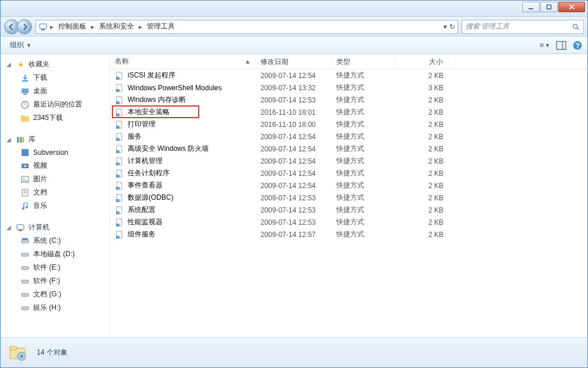  I want to click on file-row: 本地安全策略2016-11-10 18:01快捷方式2 KB, so click(348, 112).